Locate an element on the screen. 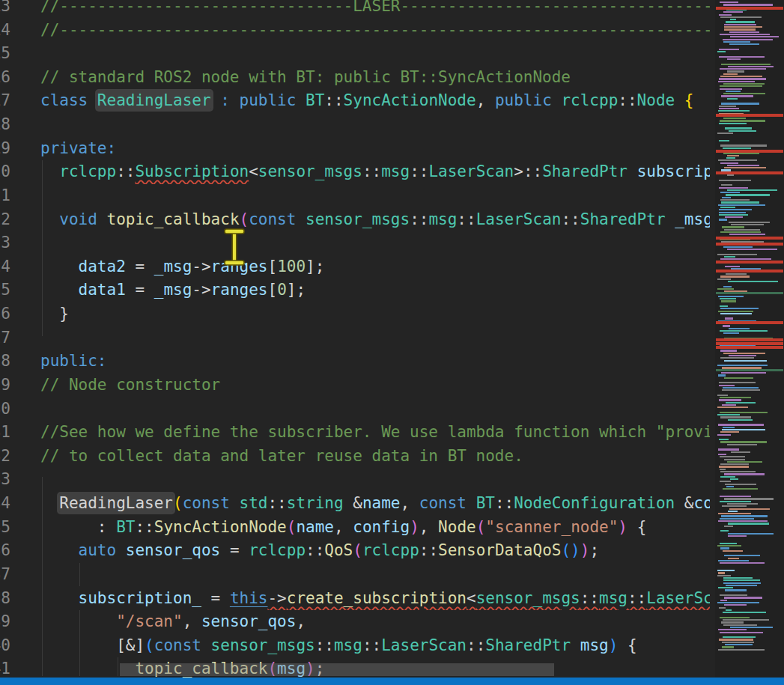  code-token: rclcpp is located at coordinates (88, 171).